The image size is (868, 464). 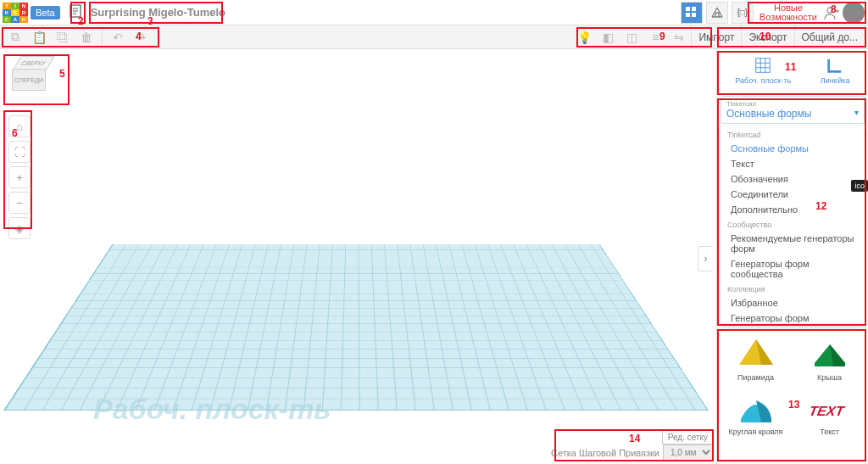 I want to click on viewcube-front: СПЕРЕДИ, so click(x=29, y=80).